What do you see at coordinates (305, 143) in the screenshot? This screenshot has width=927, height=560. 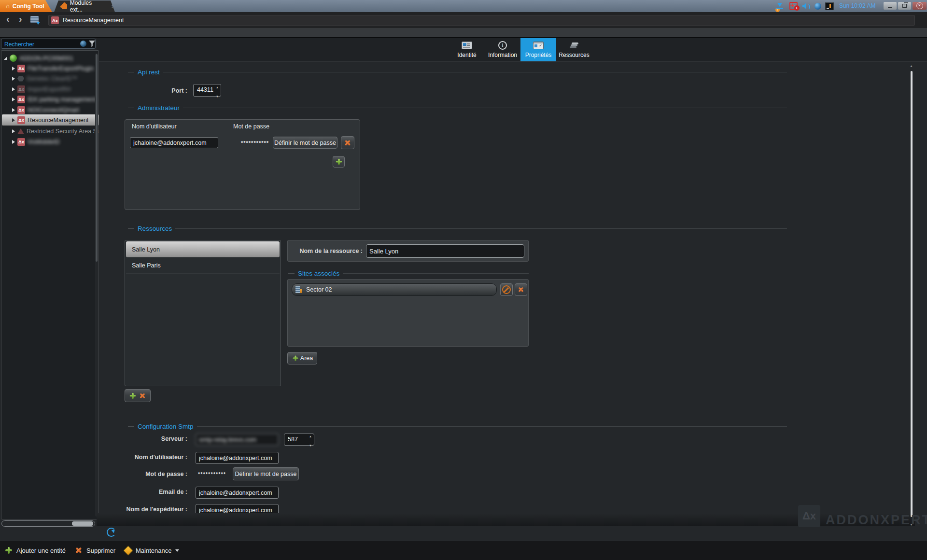 I see `set-password-label: Définir le mot de passe` at bounding box center [305, 143].